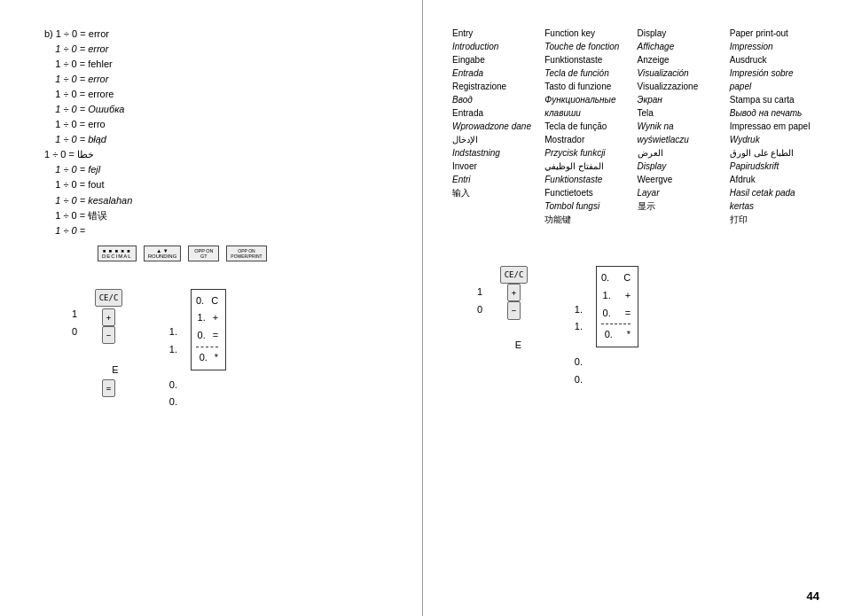 The image size is (846, 616). I want to click on power-print-icon: OPP ONPOWER/PRINT, so click(247, 253).